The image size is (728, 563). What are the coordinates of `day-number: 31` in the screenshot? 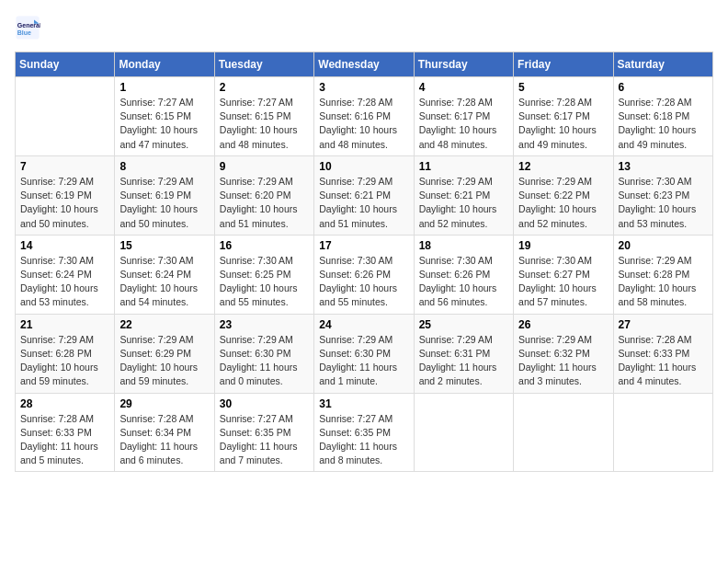 It's located at (364, 404).